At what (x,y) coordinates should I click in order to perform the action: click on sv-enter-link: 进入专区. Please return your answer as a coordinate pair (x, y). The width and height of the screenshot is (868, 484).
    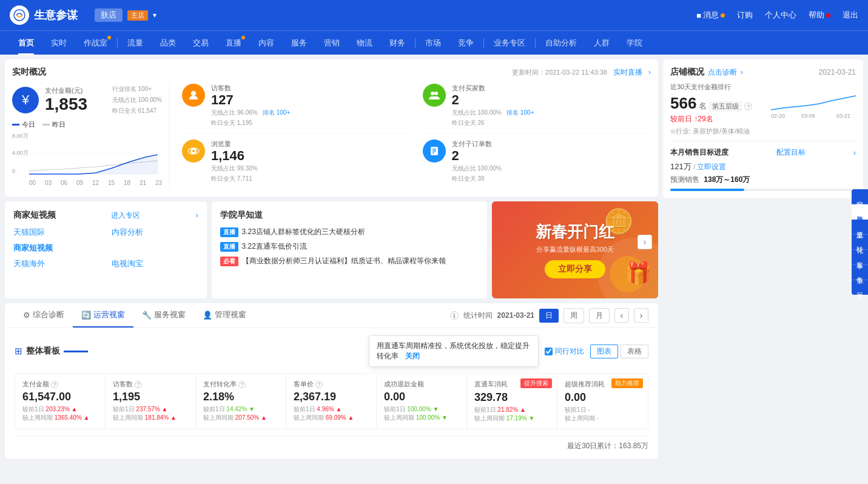
    Looking at the image, I should click on (126, 216).